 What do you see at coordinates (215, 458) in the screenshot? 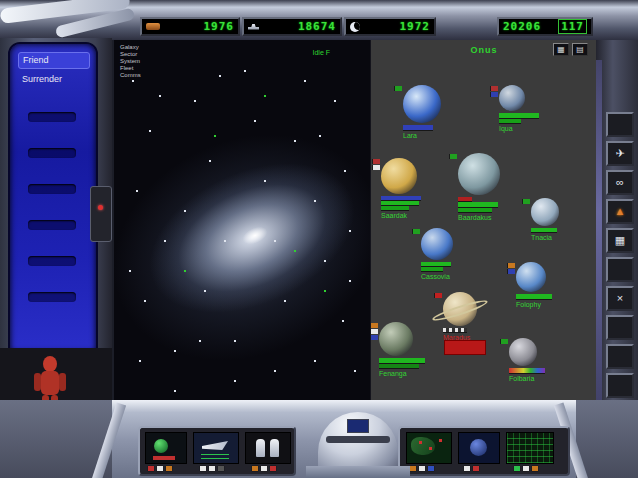
I see `green-line` at bounding box center [215, 458].